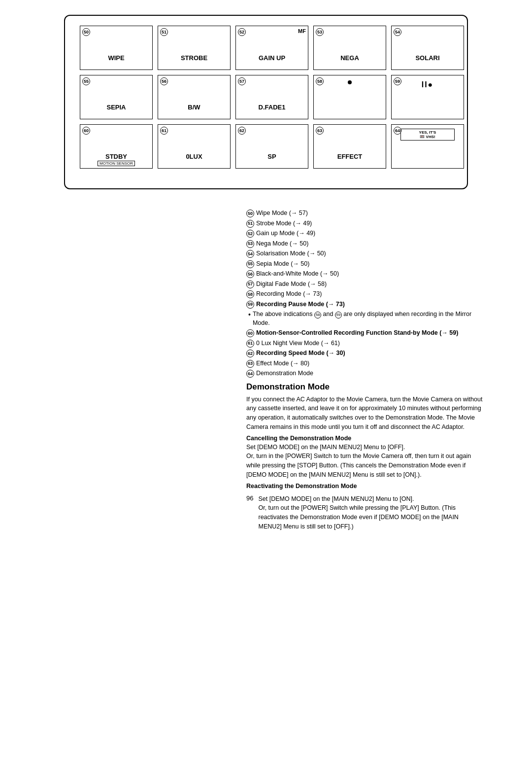 The height and width of the screenshot is (774, 532). What do you see at coordinates (428, 146) in the screenshot?
I see `cell-64: 64 YES, IT'S📼 VHS!` at bounding box center [428, 146].